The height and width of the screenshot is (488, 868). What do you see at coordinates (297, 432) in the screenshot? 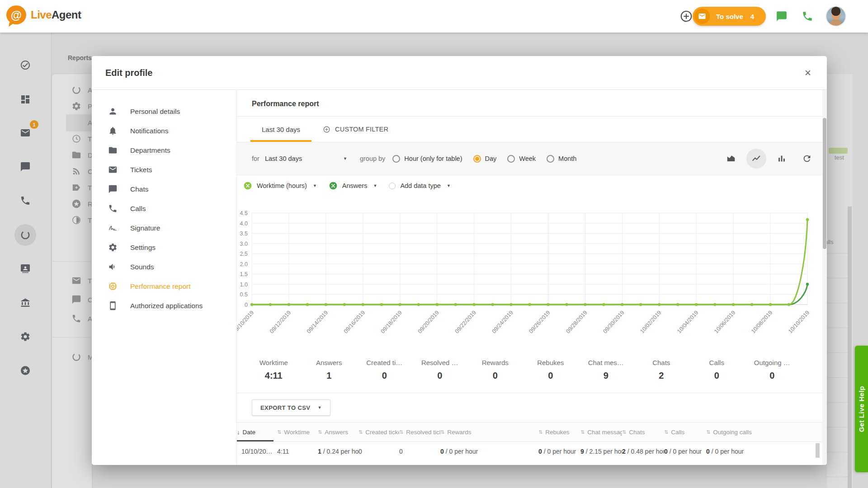
I see `column-header-worktime: ⇅Worktime` at bounding box center [297, 432].